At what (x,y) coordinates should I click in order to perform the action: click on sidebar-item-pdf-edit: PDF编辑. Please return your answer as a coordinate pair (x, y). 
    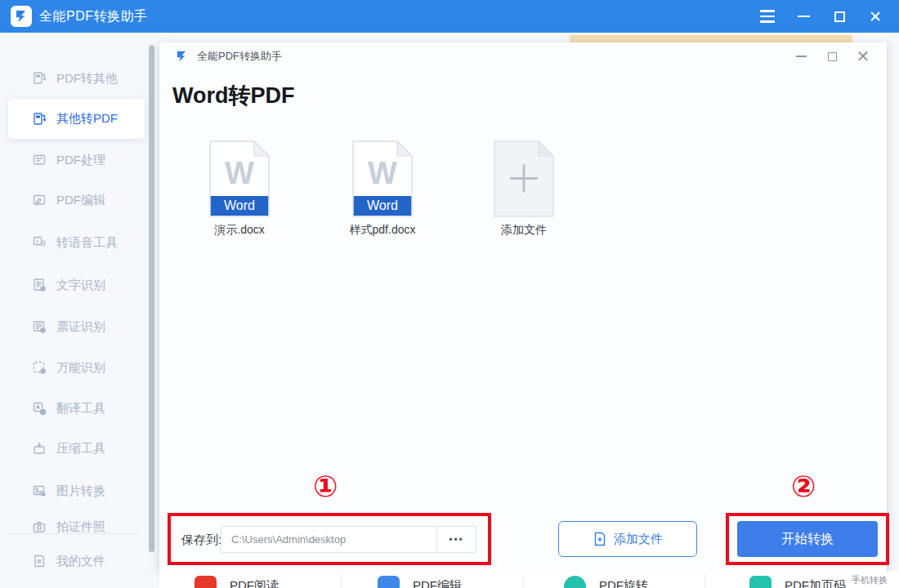
    Looking at the image, I should click on (80, 200).